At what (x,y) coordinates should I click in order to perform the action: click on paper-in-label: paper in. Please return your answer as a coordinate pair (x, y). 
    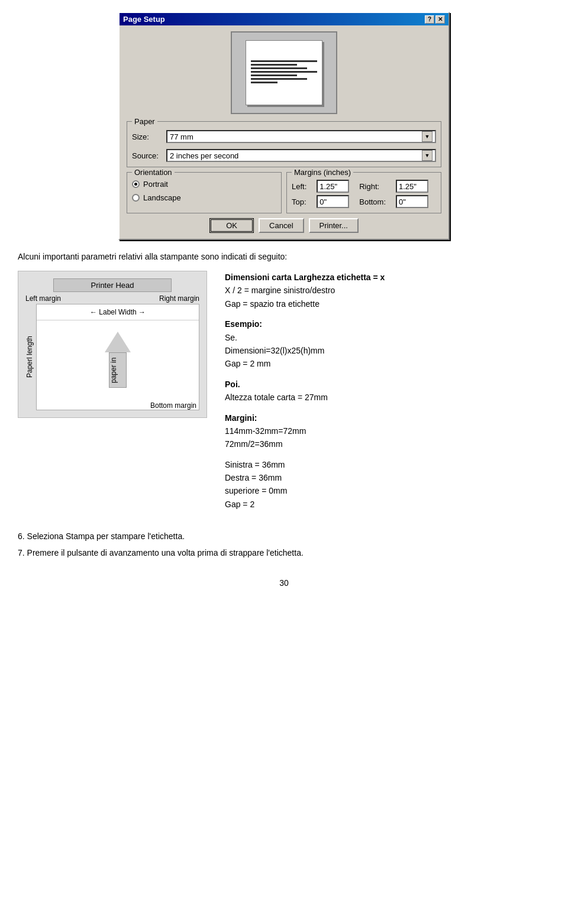
    Looking at the image, I should click on (114, 370).